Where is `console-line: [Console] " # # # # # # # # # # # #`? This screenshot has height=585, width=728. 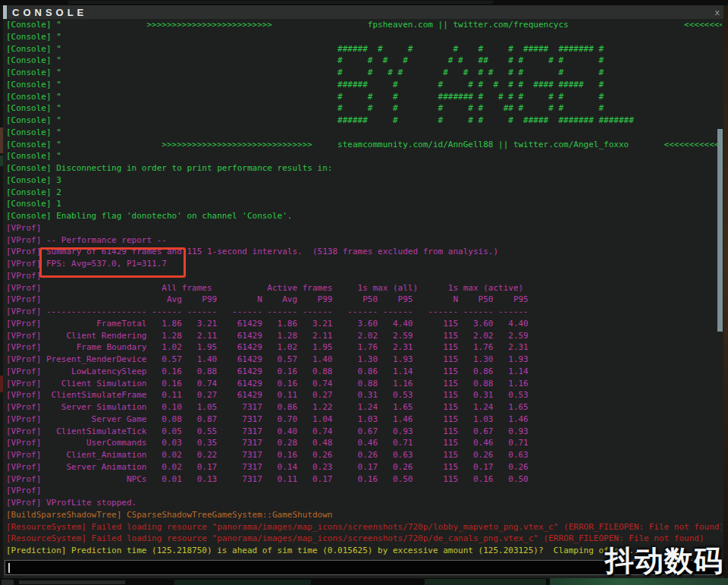
console-line: [Console] " # # # # # # # # # # # # is located at coordinates (364, 73).